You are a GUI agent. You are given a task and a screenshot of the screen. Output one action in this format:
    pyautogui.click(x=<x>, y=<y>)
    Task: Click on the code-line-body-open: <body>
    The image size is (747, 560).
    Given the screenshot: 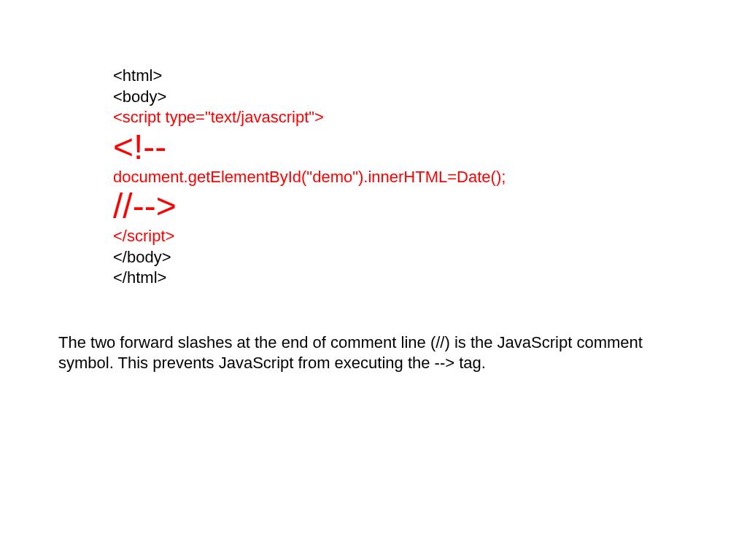 What is the action you would take?
    pyautogui.click(x=403, y=98)
    